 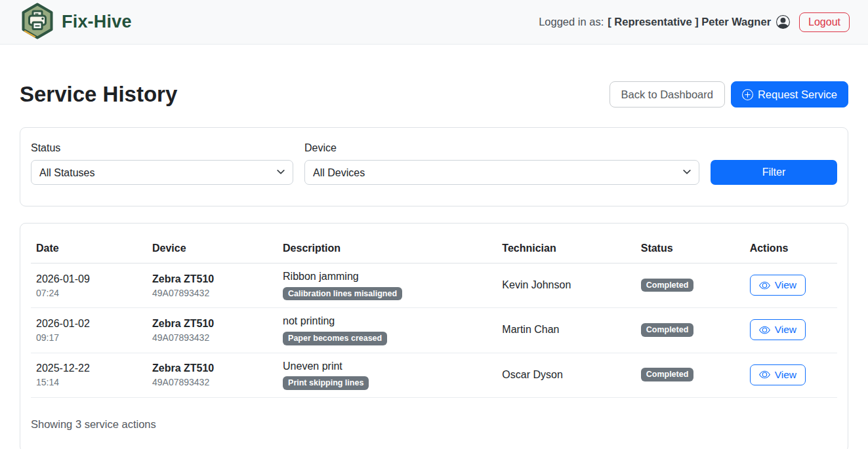 What do you see at coordinates (748, 94) in the screenshot?
I see `plus-circle-icon` at bounding box center [748, 94].